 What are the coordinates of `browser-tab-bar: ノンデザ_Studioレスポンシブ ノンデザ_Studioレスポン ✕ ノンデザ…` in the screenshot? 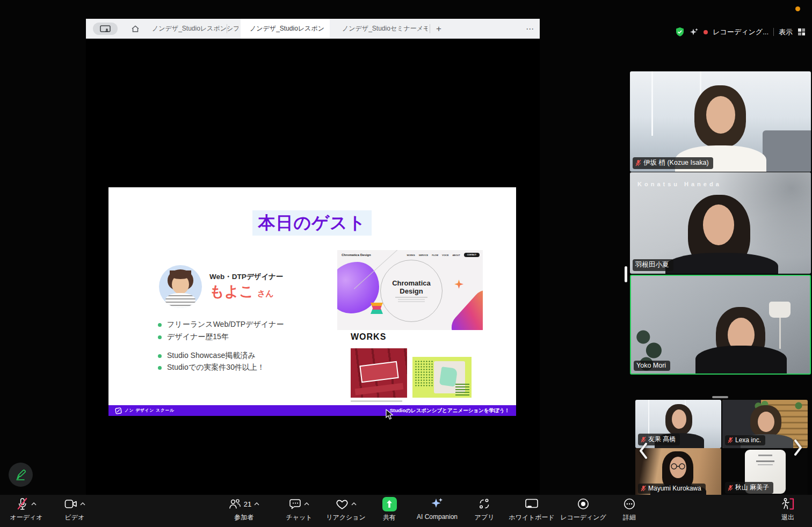 It's located at (313, 29).